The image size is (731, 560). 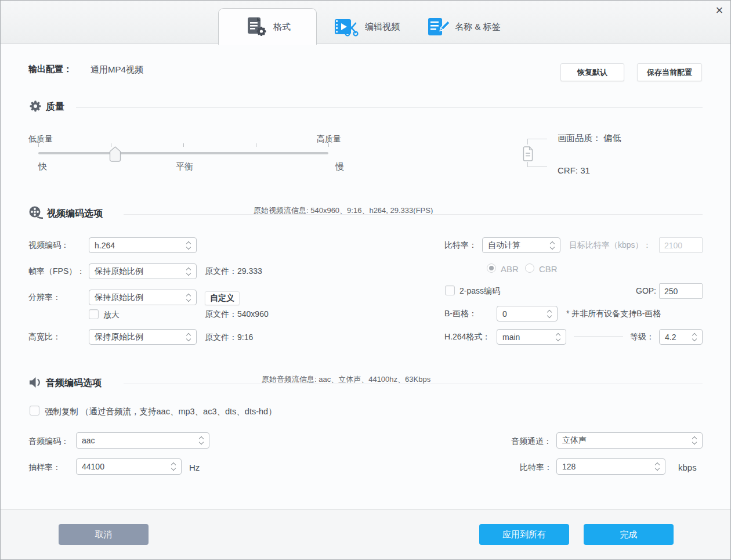 What do you see at coordinates (524, 534) in the screenshot?
I see `apply-all-button: 应用到所有` at bounding box center [524, 534].